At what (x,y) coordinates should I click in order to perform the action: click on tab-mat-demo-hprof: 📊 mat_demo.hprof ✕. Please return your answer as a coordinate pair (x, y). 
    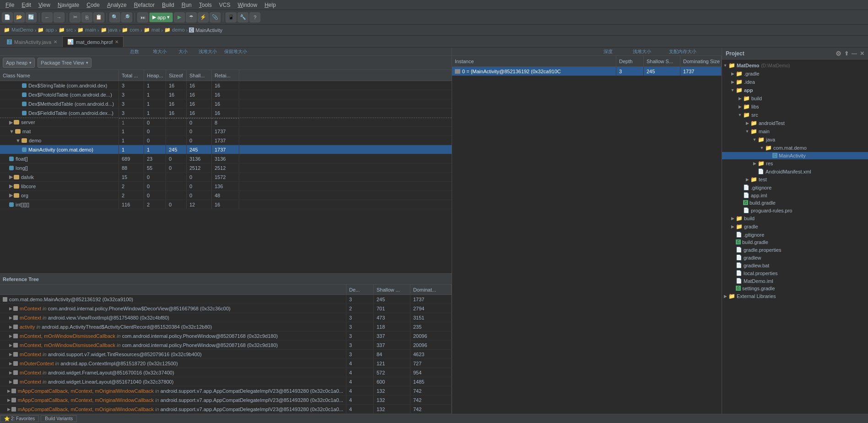
    Looking at the image, I should click on (93, 42).